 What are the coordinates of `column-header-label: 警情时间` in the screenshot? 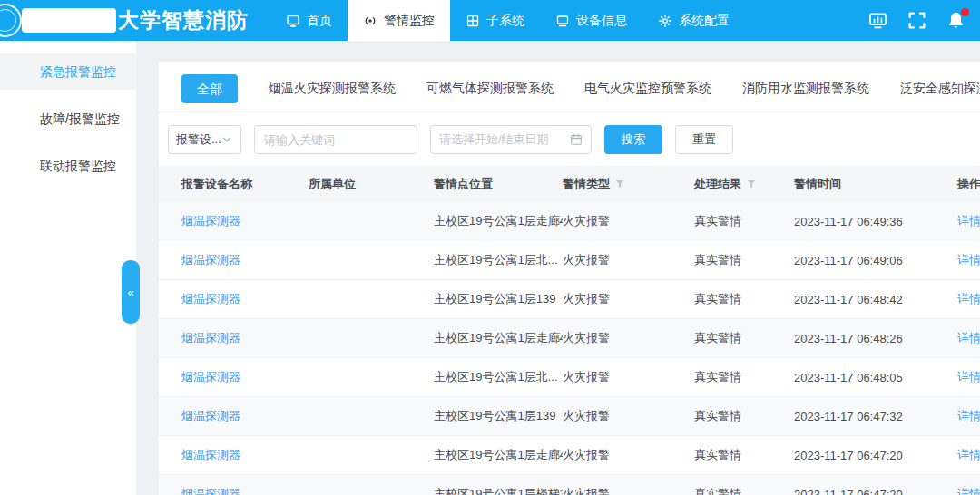 It's located at (818, 184).